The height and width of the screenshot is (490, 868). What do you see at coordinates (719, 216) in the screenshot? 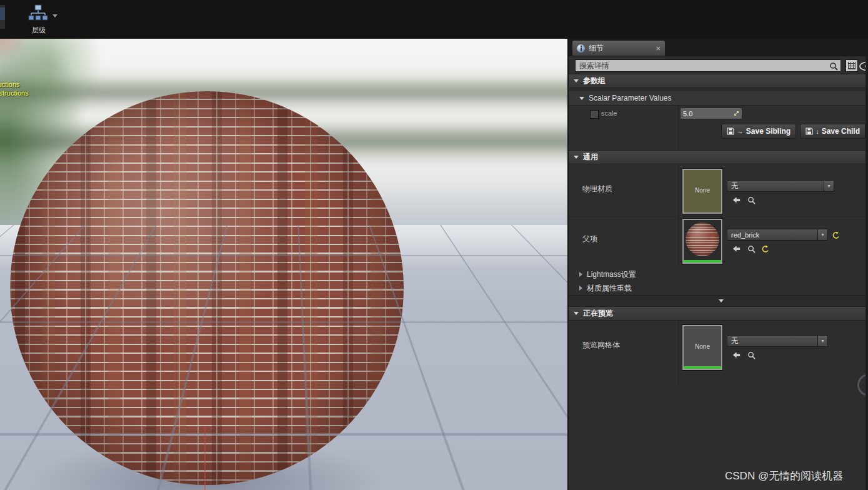
I see `row-separator` at bounding box center [719, 216].